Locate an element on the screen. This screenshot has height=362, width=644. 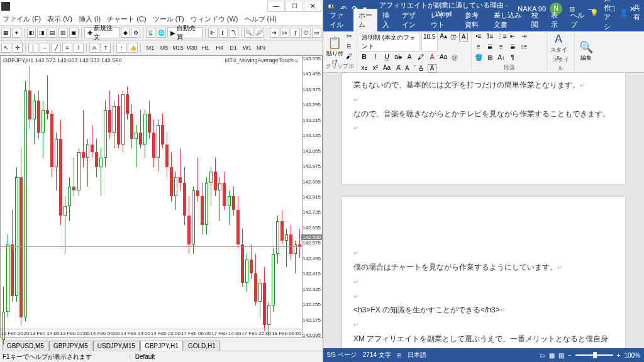
paste-button: 📋貼り付け is located at coordinates (335, 47).